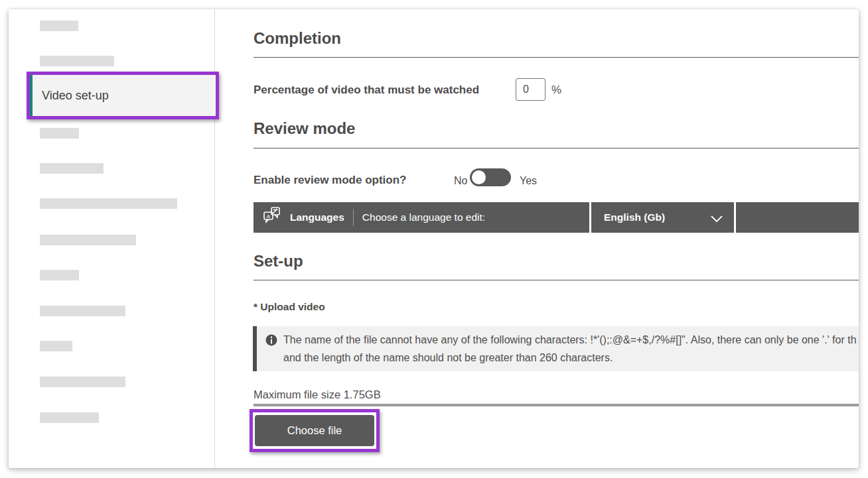 The image size is (868, 478). Describe the element at coordinates (717, 219) in the screenshot. I see `chevron-down-icon` at that location.